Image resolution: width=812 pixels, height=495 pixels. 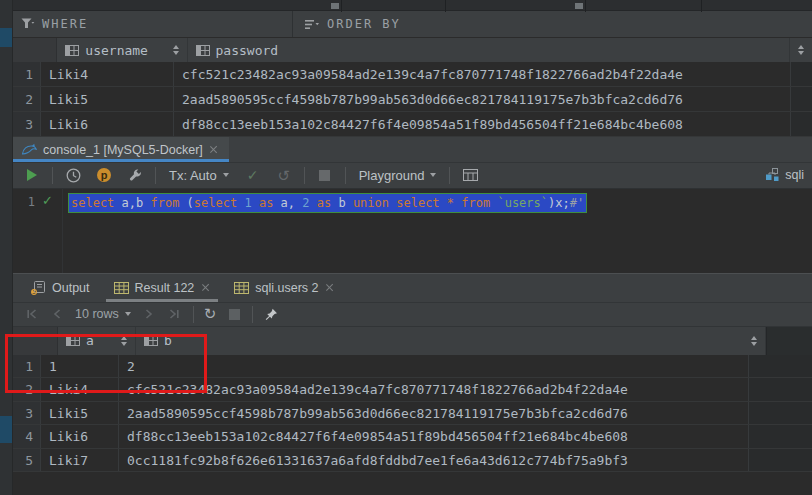 I want to click on previous-page-button, so click(x=57, y=314).